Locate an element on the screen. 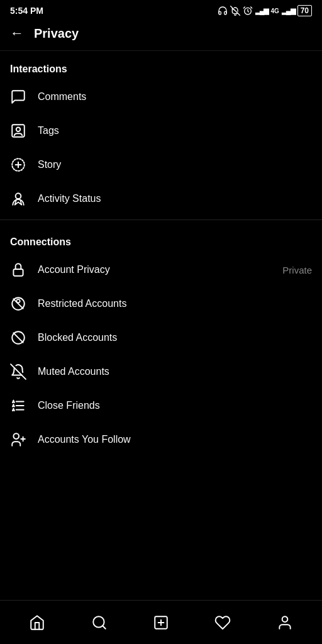 This screenshot has width=322, height=644. menu-item-account-privacy: Account Privacy Private is located at coordinates (161, 270).